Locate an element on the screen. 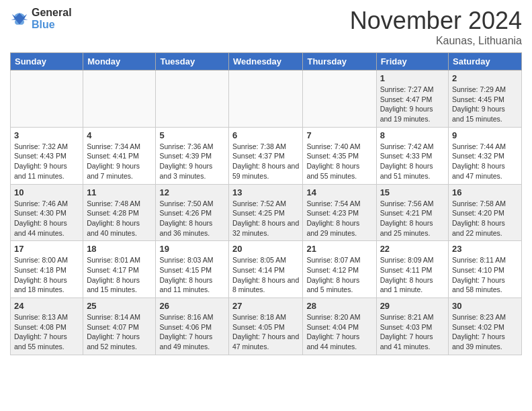 Image resolution: width=532 pixels, height=411 pixels. day-number: 7 is located at coordinates (339, 136).